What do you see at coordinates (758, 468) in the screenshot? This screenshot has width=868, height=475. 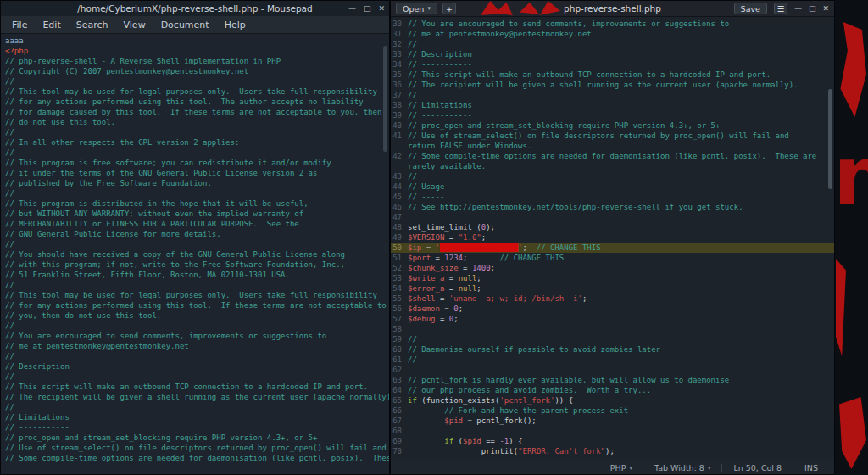 I see `cursor-position: Ln 50, Col 8` at bounding box center [758, 468].